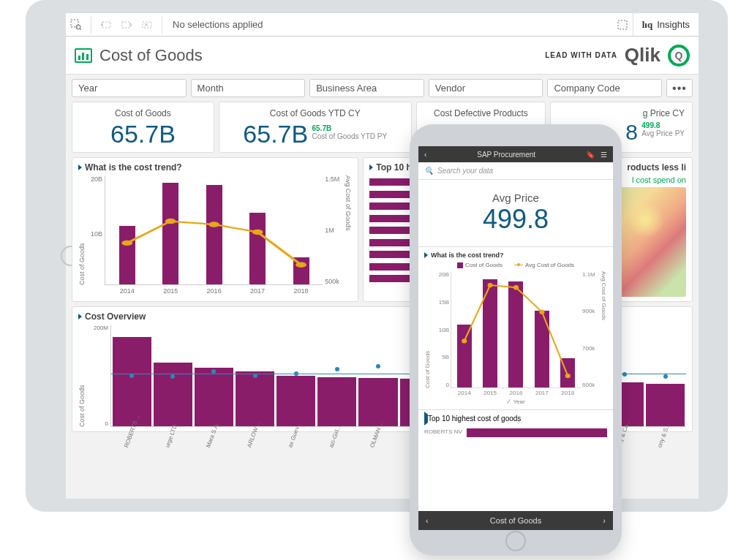 The width and height of the screenshot is (749, 560). What do you see at coordinates (516, 213) in the screenshot?
I see `phone-kpi-avg-price: Avg Price 499.8` at bounding box center [516, 213].